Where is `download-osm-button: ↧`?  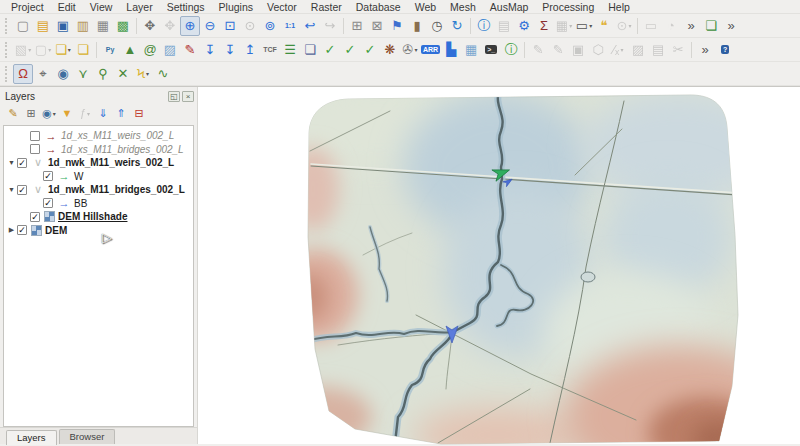
download-osm-button: ↧ is located at coordinates (210, 50).